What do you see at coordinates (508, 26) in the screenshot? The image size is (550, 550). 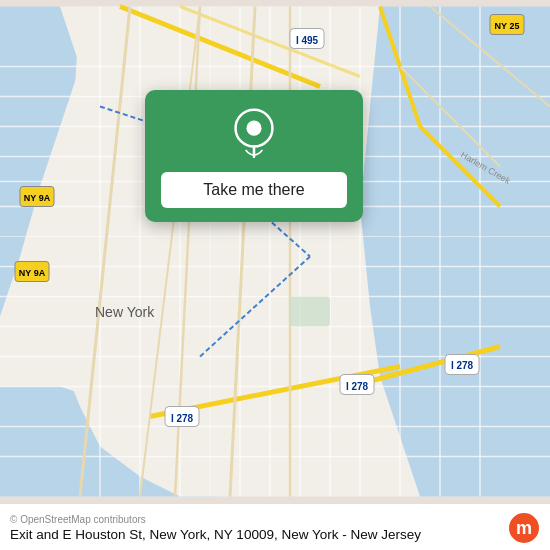 I see `svg-text: NY 25` at bounding box center [508, 26].